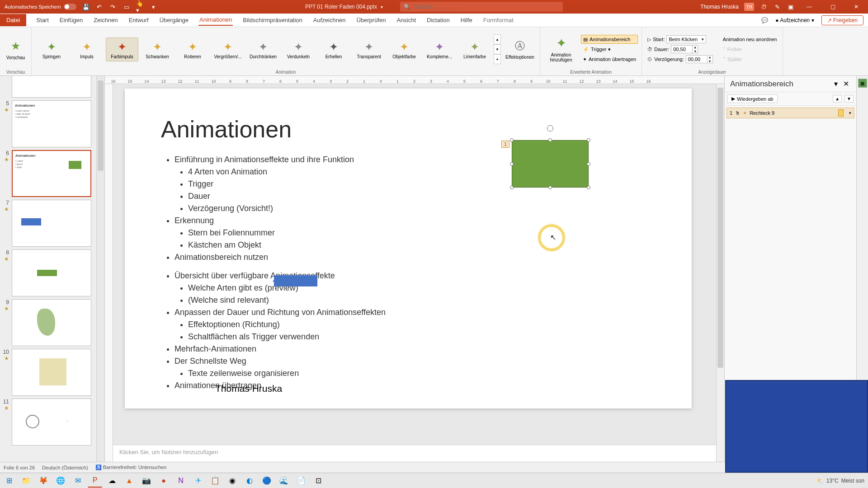 The width and height of the screenshot is (868, 488). I want to click on editor-scrollbar, so click(720, 273).